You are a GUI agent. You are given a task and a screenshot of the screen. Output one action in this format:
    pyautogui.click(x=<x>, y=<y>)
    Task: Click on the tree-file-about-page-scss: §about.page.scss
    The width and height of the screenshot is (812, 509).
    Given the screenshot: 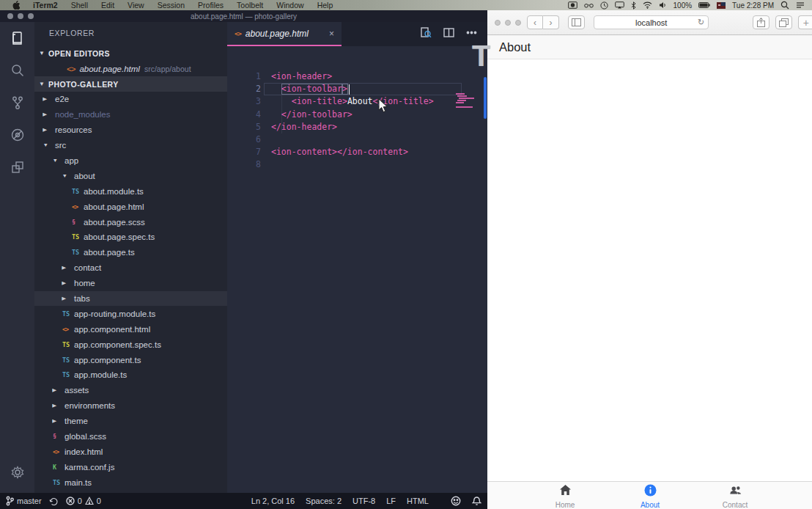 What is the action you would take?
    pyautogui.click(x=130, y=221)
    